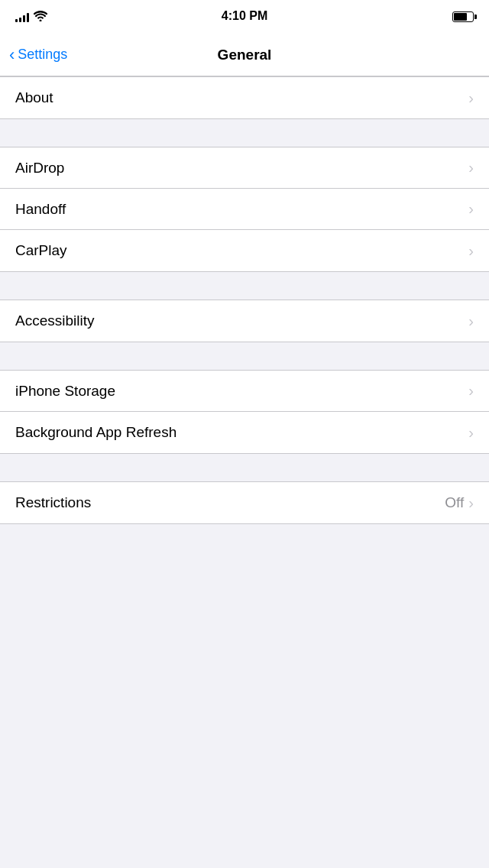 The image size is (489, 868). Describe the element at coordinates (471, 209) in the screenshot. I see `row-handoff-right: ›` at that location.